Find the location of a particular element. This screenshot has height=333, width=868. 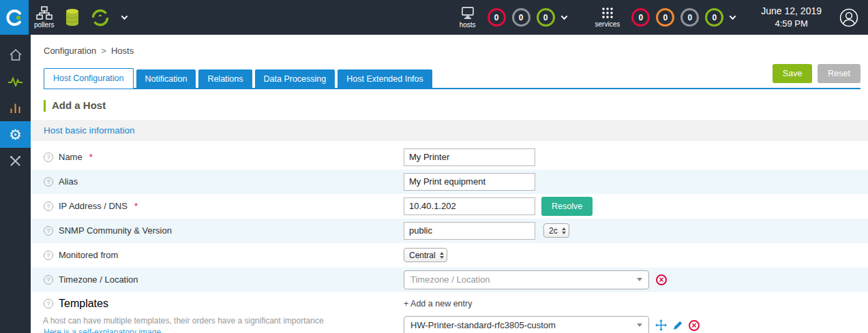

services-unknown-counter: 0 is located at coordinates (690, 18).